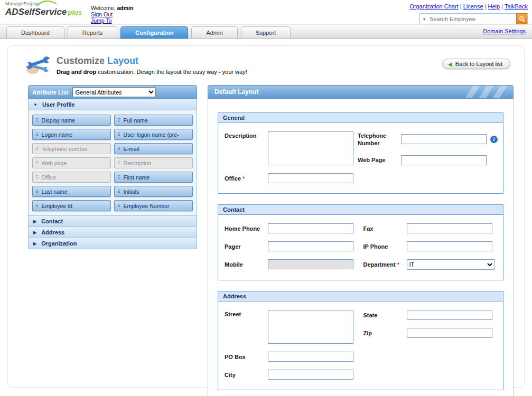  Describe the element at coordinates (153, 177) in the screenshot. I see `attribute-first-name: ⠿First name` at that location.